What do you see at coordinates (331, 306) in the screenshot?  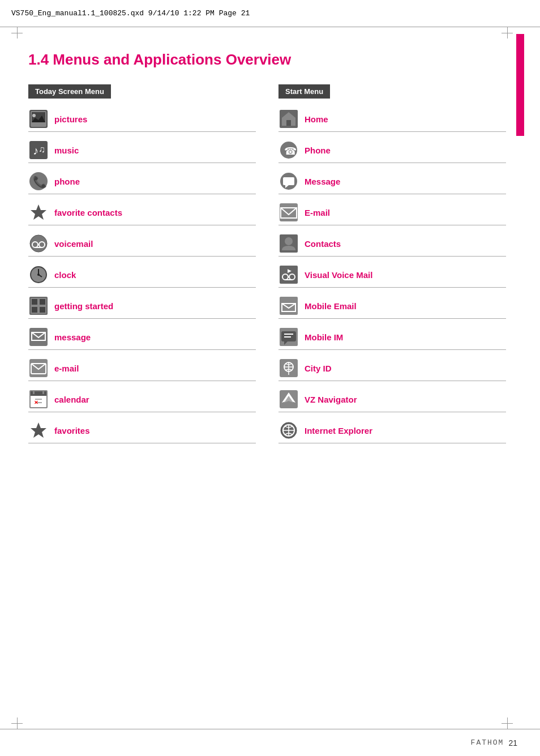 I see `mobile-email-label: Mobile Email` at bounding box center [331, 306].